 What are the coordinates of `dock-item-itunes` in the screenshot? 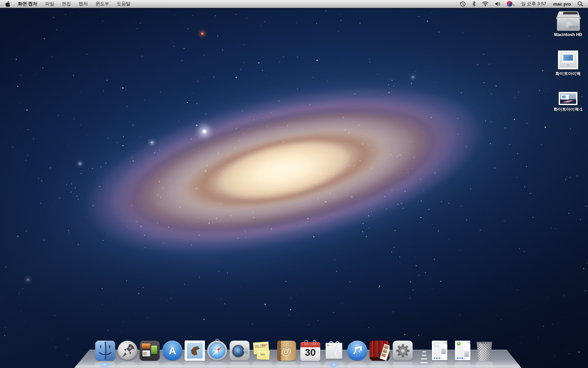 It's located at (357, 351).